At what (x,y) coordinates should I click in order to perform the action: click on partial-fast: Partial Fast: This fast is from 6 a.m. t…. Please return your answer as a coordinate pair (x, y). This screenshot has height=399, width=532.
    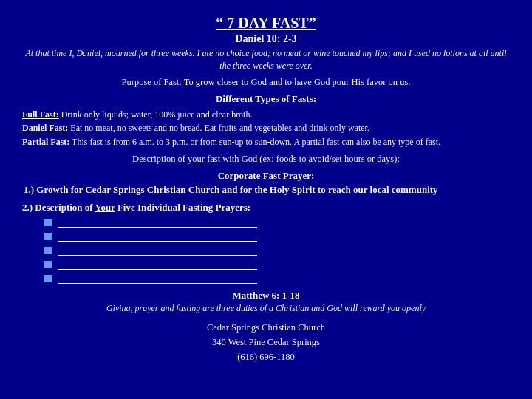
    Looking at the image, I should click on (266, 142).